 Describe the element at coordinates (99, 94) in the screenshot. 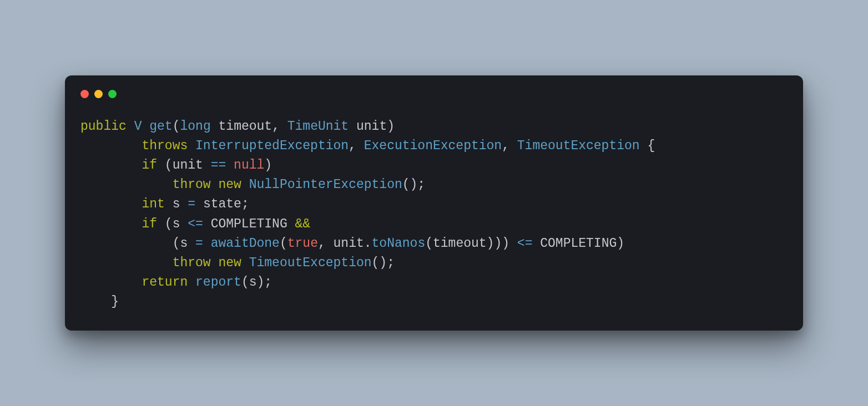

I see `minimize-icon` at that location.